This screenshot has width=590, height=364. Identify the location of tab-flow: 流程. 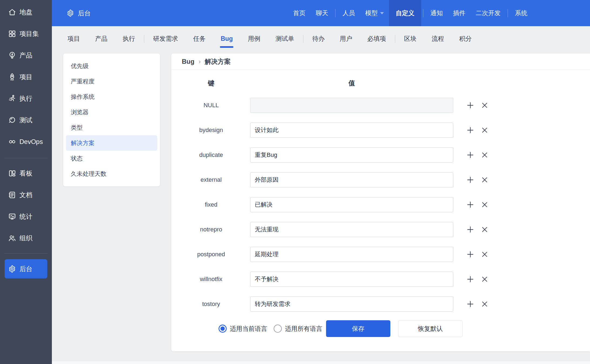
(438, 39).